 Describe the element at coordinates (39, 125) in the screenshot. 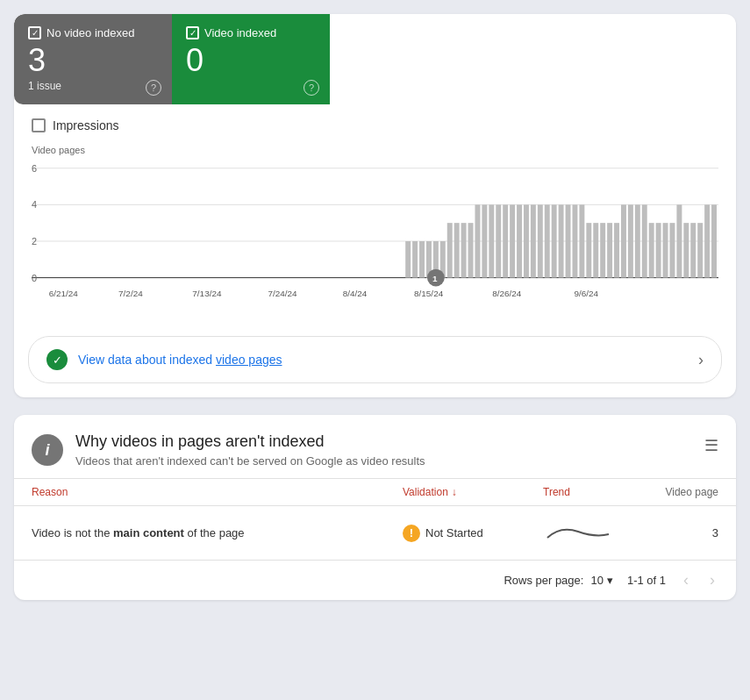

I see `impressions-checkbox` at that location.